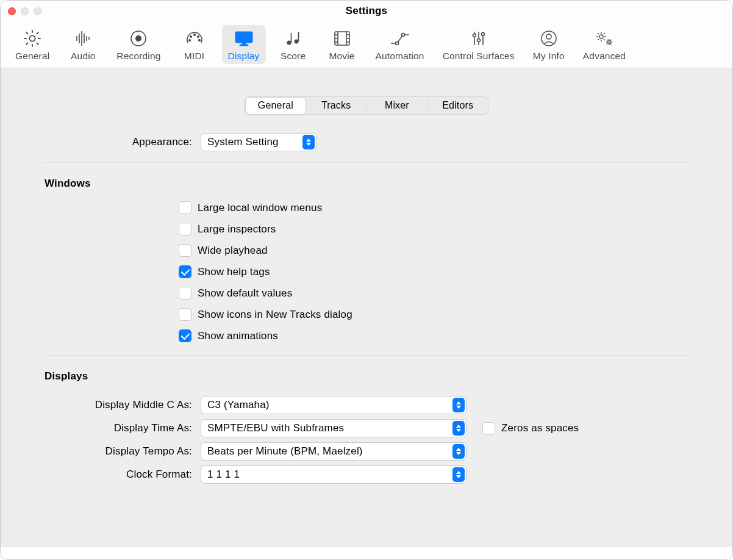 This screenshot has height=560, width=733. Describe the element at coordinates (24, 11) in the screenshot. I see `window-controls` at that location.